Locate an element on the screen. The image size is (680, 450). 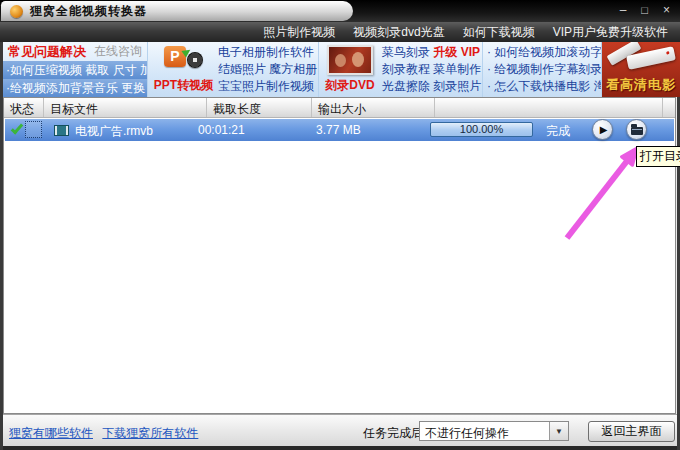
column-header-clip-length: 截取长度 is located at coordinates (260, 108).